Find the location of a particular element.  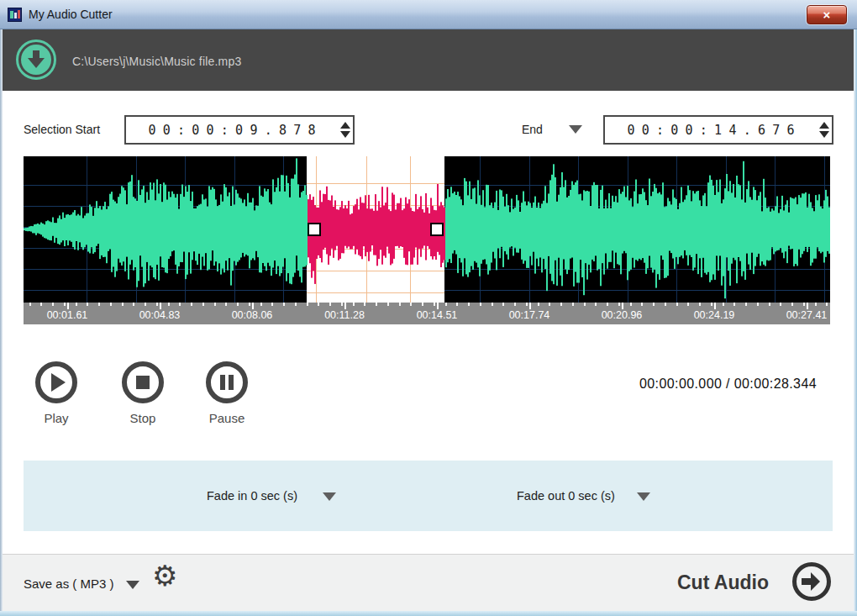

download-arrow-head-icon is located at coordinates (36, 63).